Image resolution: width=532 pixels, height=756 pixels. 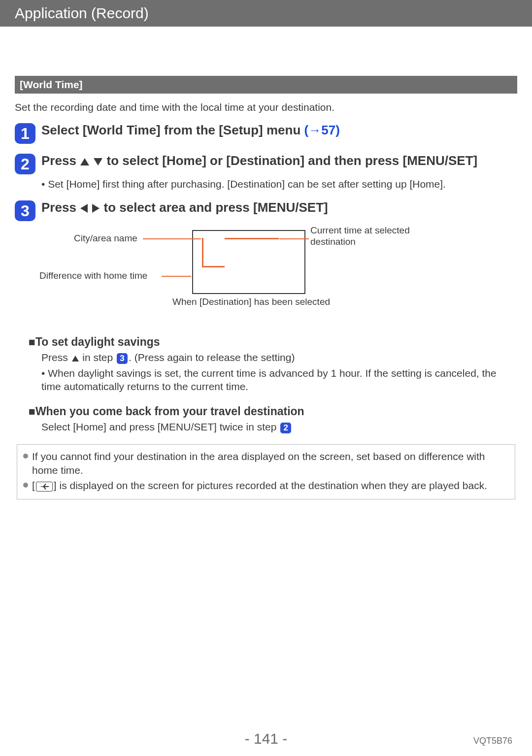 I want to click on daylight-heading: ■To set daylight savings, so click(x=273, y=342).